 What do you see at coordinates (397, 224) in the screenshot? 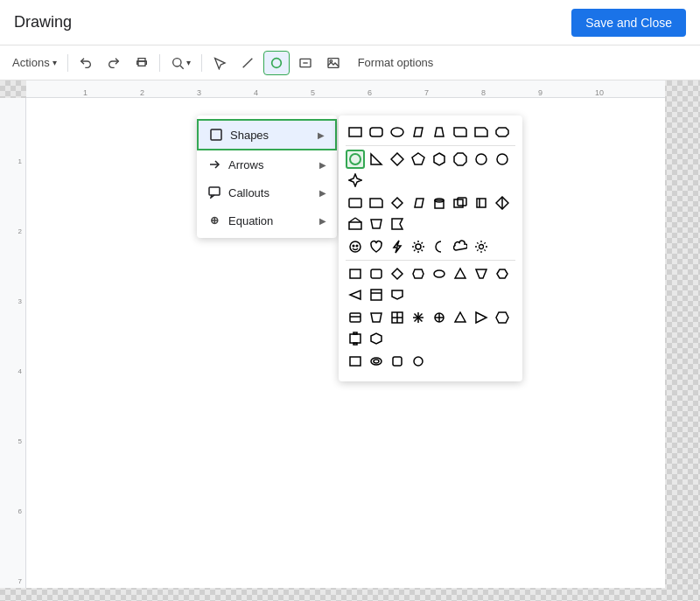
I see `shape-flag` at bounding box center [397, 224].